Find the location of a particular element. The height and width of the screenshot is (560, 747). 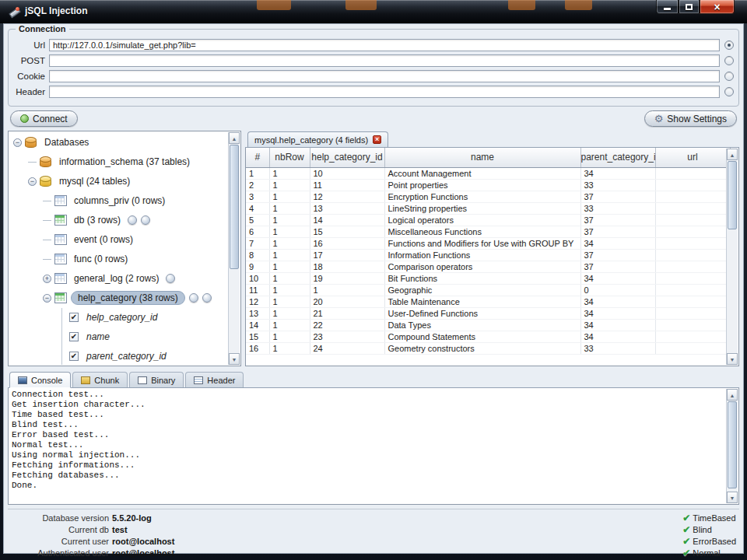

tree-node: information_schema (37 tables) is located at coordinates (118, 162).